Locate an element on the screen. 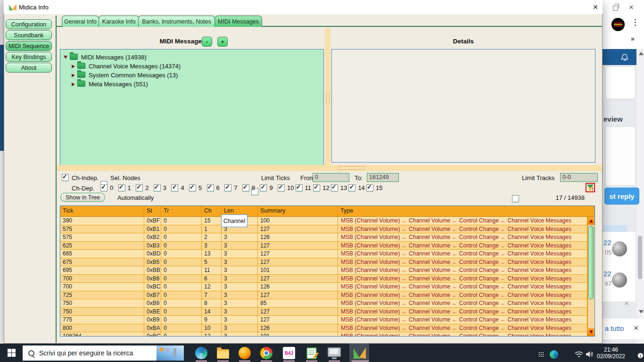 The height and width of the screenshot is (362, 644). table-row: 7750xB9093127MSB (Channel Volume) ← Chan… is located at coordinates (324, 320).